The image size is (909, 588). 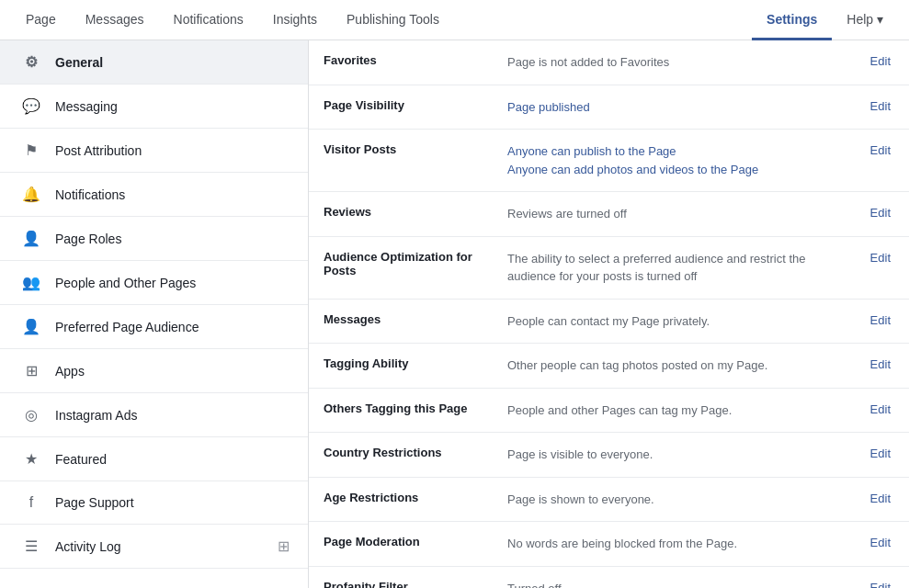 What do you see at coordinates (881, 320) in the screenshot?
I see `edit-link-messages: Edit` at bounding box center [881, 320].